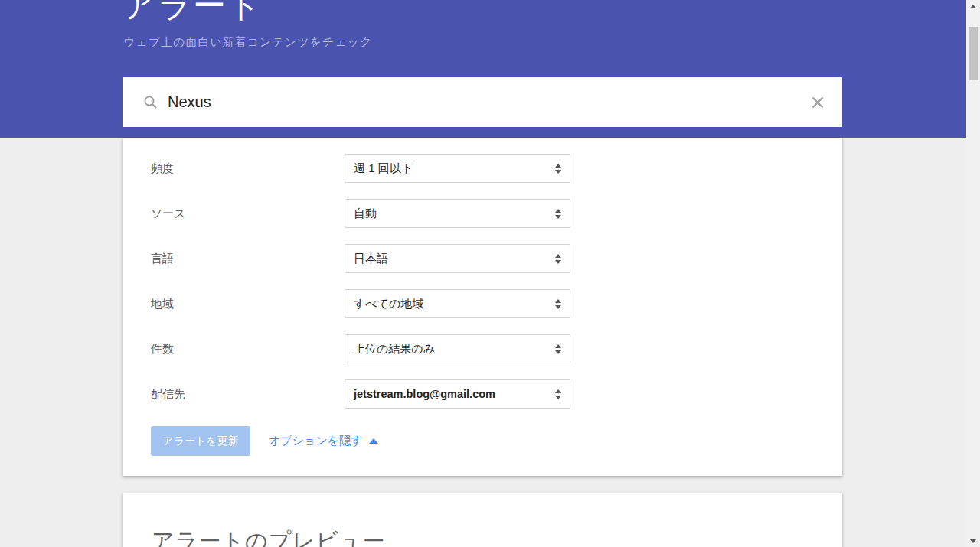  What do you see at coordinates (458, 213) in the screenshot?
I see `sources-select: 自動` at bounding box center [458, 213].